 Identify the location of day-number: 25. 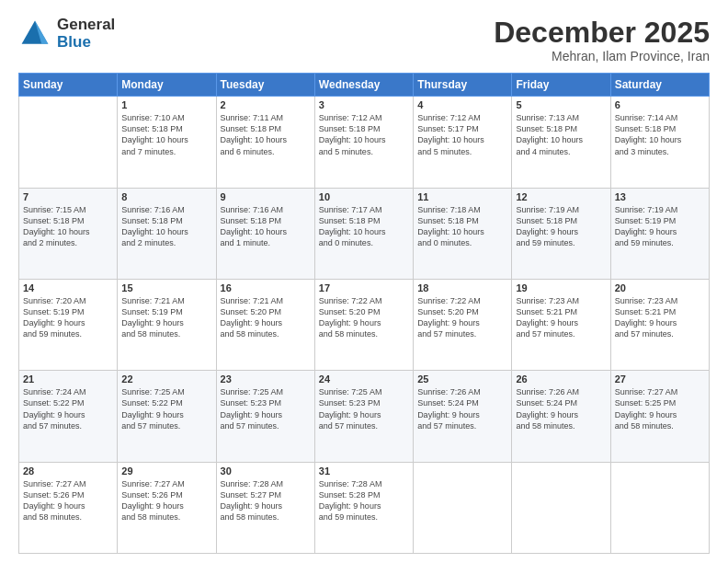
(462, 379).